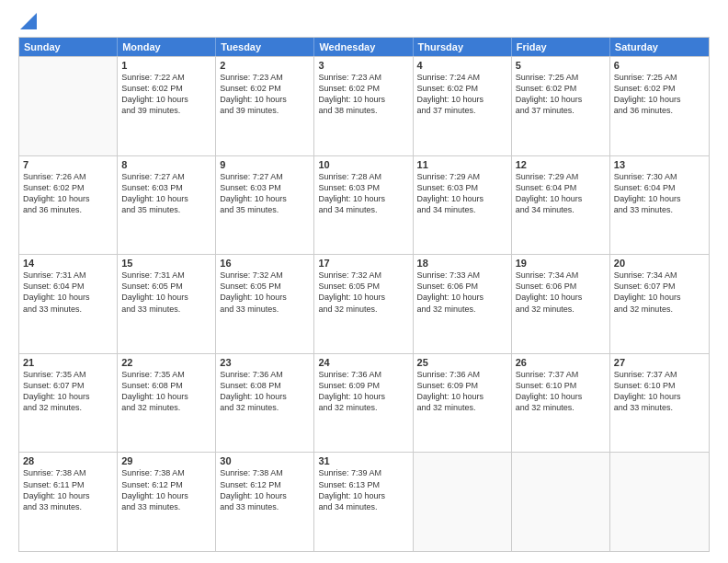 The width and height of the screenshot is (728, 563). What do you see at coordinates (265, 107) in the screenshot?
I see `day-cell-2: 2Sunrise: 7:23 AM Sunset: 6:02 PM Daylig…` at bounding box center [265, 107].